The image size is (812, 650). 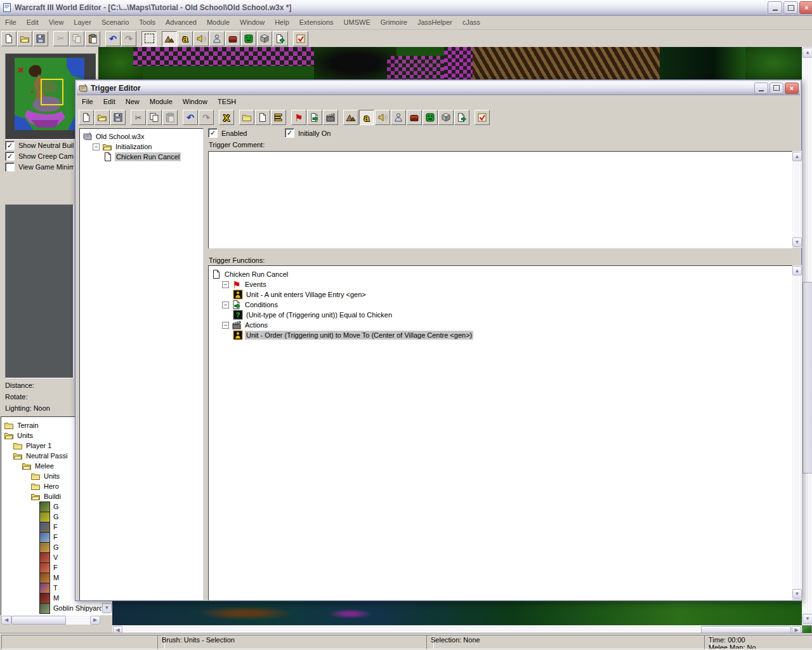 What do you see at coordinates (6, 620) in the screenshot?
I see `palette-scroll-left-button: ◀` at bounding box center [6, 620].